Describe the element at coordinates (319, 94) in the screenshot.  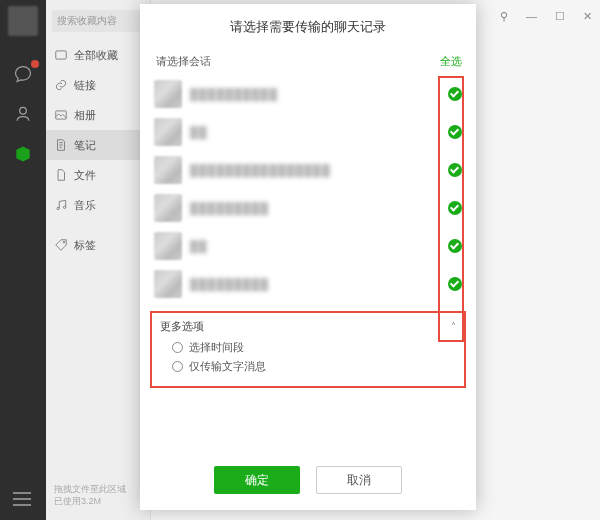
I see `chat-name: ██████████` at that location.